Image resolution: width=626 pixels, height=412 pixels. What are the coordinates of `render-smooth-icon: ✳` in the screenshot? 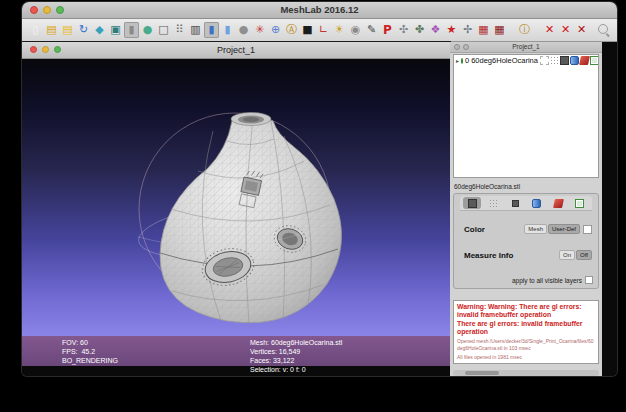 It's located at (260, 30).